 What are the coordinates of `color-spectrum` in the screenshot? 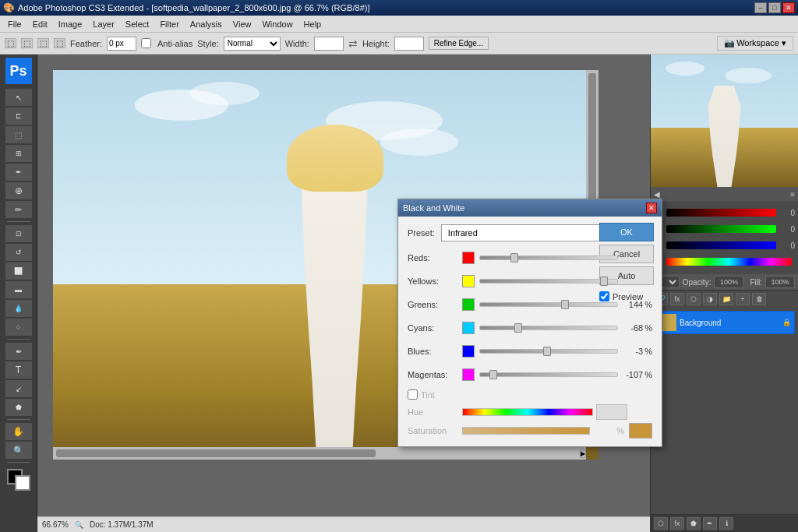 It's located at (729, 262).